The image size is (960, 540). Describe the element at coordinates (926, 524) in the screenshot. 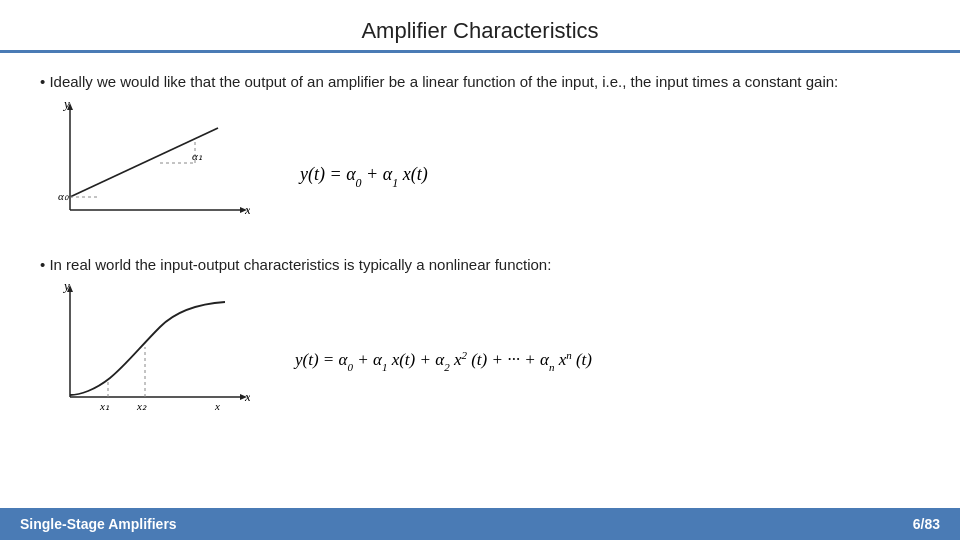

I see `footer-page: 6/83` at that location.